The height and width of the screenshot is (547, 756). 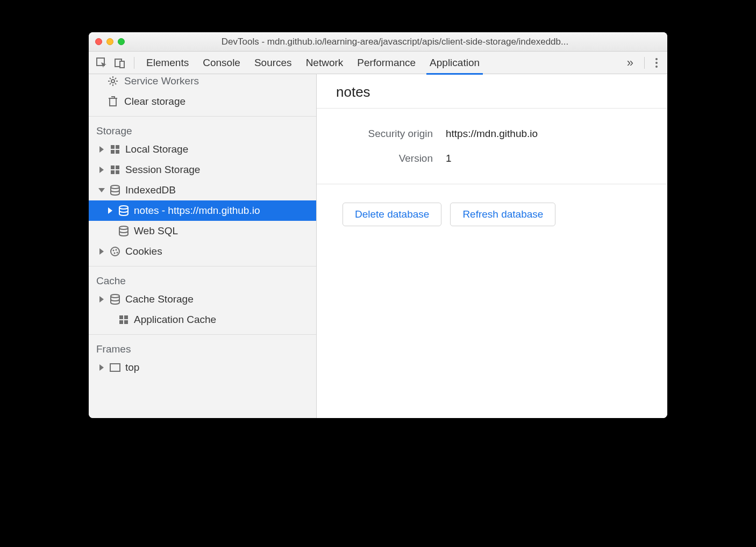 I want to click on sidebar-item-web-sql: Web SQL, so click(x=202, y=231).